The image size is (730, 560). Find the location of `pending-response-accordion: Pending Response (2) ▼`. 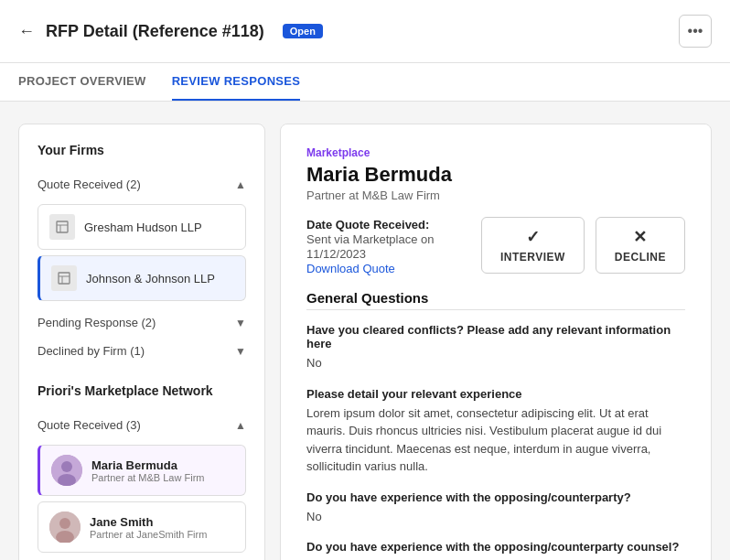

pending-response-accordion: Pending Response (2) ▼ is located at coordinates (142, 322).